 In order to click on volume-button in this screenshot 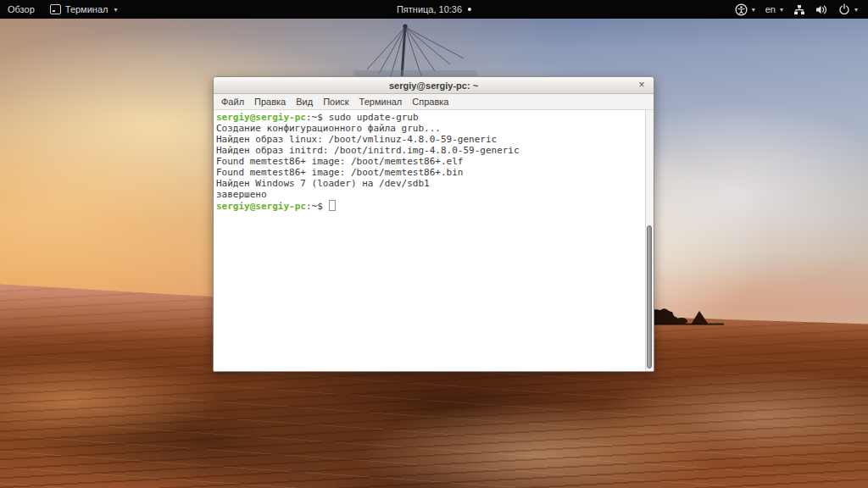, I will do `click(822, 9)`.